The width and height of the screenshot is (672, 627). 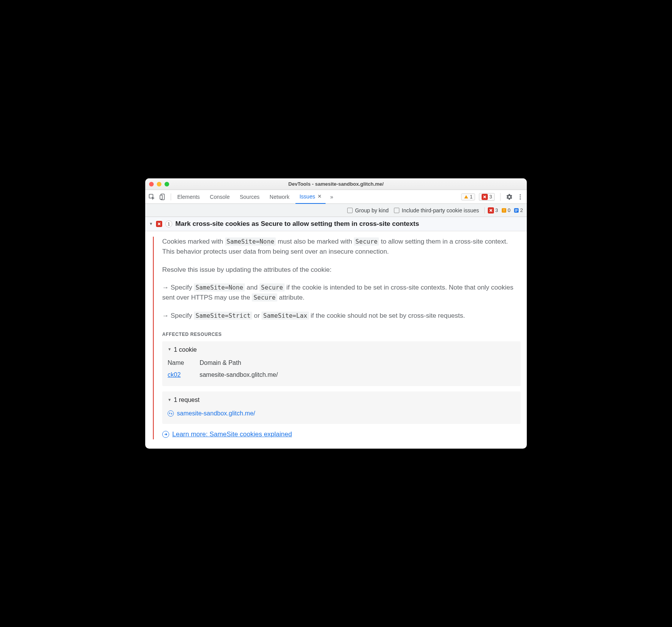 What do you see at coordinates (223, 316) in the screenshot?
I see `code-samesite-strict: SameSite=Strict` at bounding box center [223, 316].